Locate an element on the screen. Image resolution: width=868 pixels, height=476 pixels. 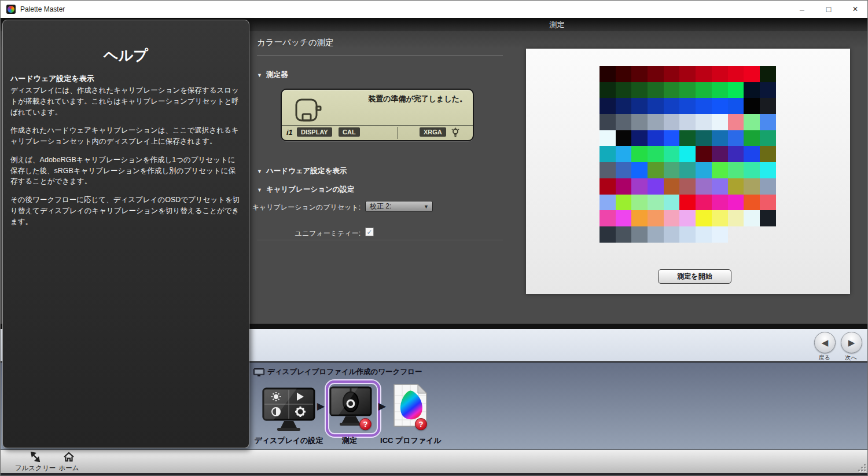
next-button: ▶ is located at coordinates (852, 343).